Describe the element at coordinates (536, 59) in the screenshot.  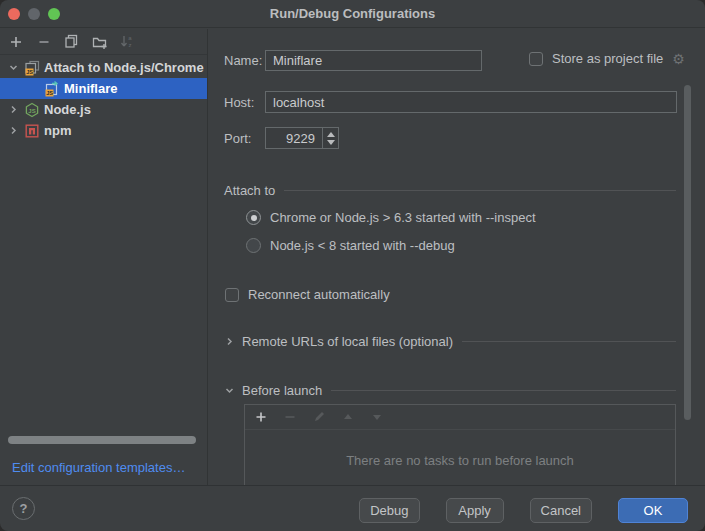
I see `store-as-project-file-checkbox` at that location.